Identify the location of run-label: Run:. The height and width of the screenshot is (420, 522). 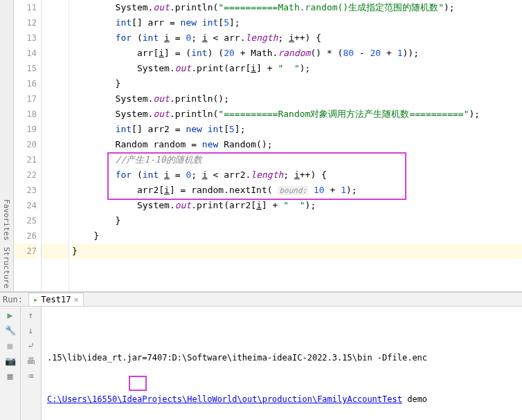
(12, 300).